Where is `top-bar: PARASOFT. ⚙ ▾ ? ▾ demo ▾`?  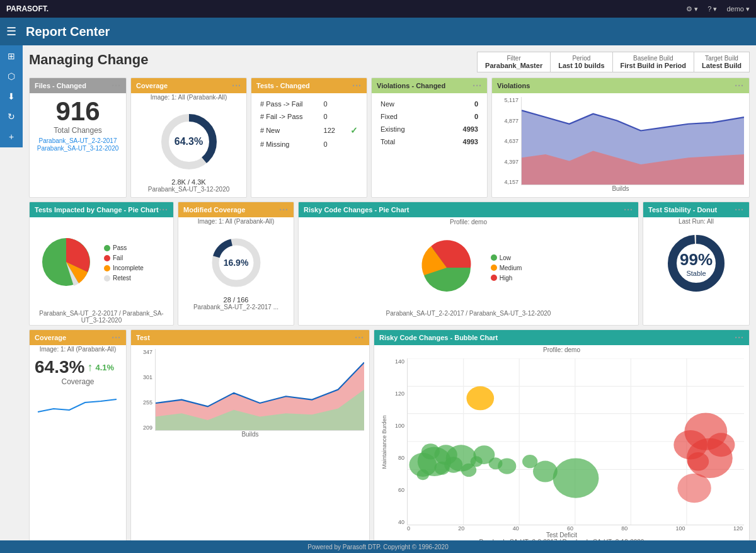
top-bar: PARASOFT. ⚙ ▾ ? ▾ demo ▾ is located at coordinates (378, 9).